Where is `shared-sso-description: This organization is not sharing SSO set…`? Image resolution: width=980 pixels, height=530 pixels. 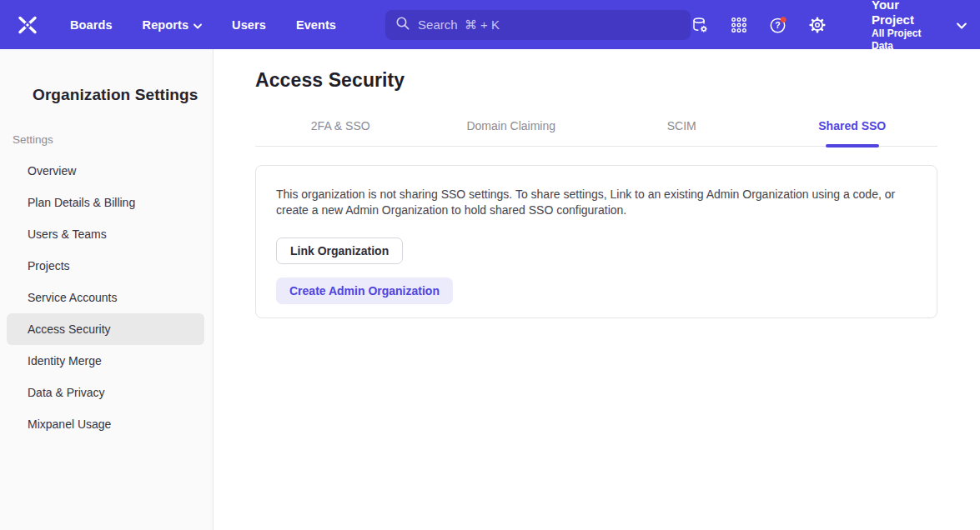
shared-sso-description: This organization is not sharing SSO set… is located at coordinates (593, 202).